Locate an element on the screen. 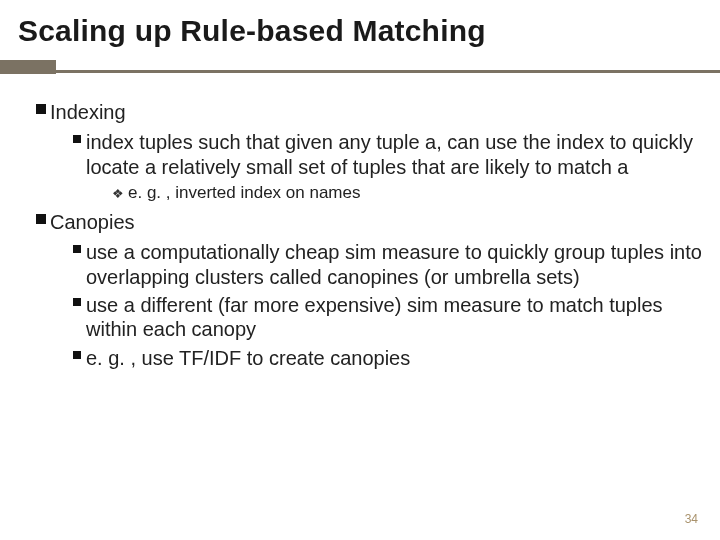 The width and height of the screenshot is (720, 540). subbullet-canopies-2: use a different (far more expensive) sim… is located at coordinates (385, 318).